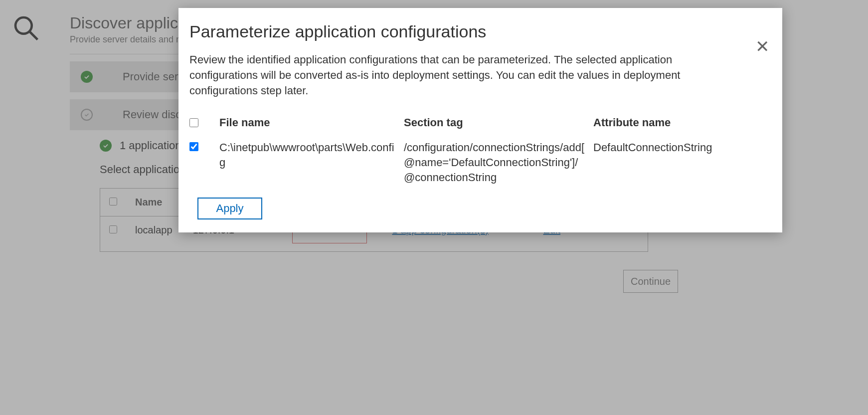 The height and width of the screenshot is (415, 868). What do you see at coordinates (668, 148) in the screenshot?
I see `cell-attr: DefaultConnectionString` at bounding box center [668, 148].